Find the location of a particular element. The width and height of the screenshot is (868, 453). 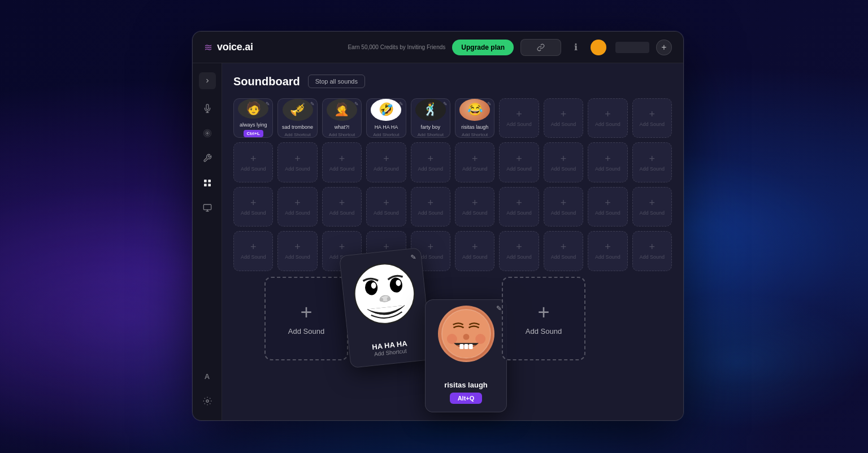

sound-name-sad-trombone: sad trombone is located at coordinates (297, 128).